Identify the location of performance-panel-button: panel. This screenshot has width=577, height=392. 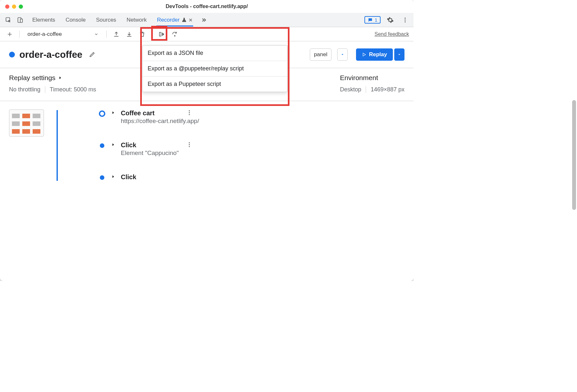
(321, 55).